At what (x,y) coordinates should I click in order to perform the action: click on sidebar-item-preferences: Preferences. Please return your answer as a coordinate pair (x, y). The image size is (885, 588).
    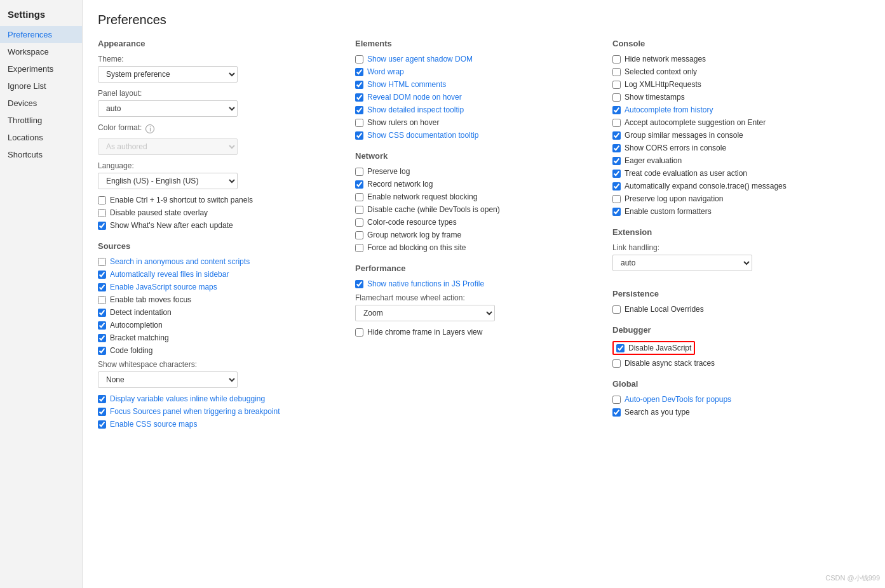
    Looking at the image, I should click on (41, 34).